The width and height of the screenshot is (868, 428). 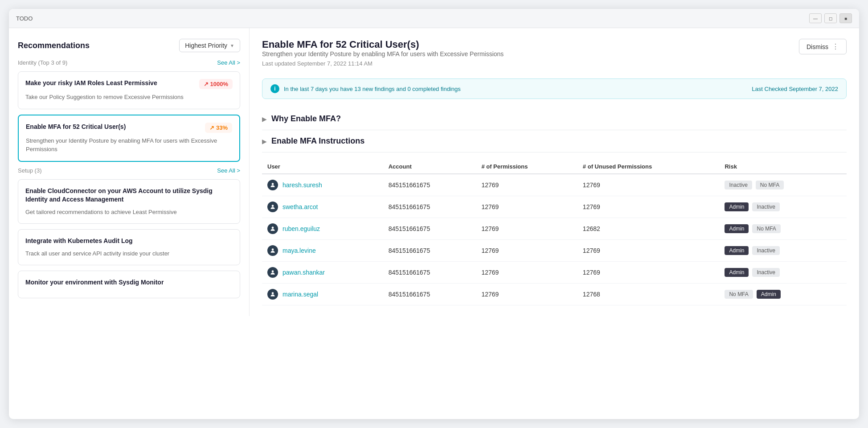 I want to click on risk-cell: InactiveNo MFA, so click(x=783, y=185).